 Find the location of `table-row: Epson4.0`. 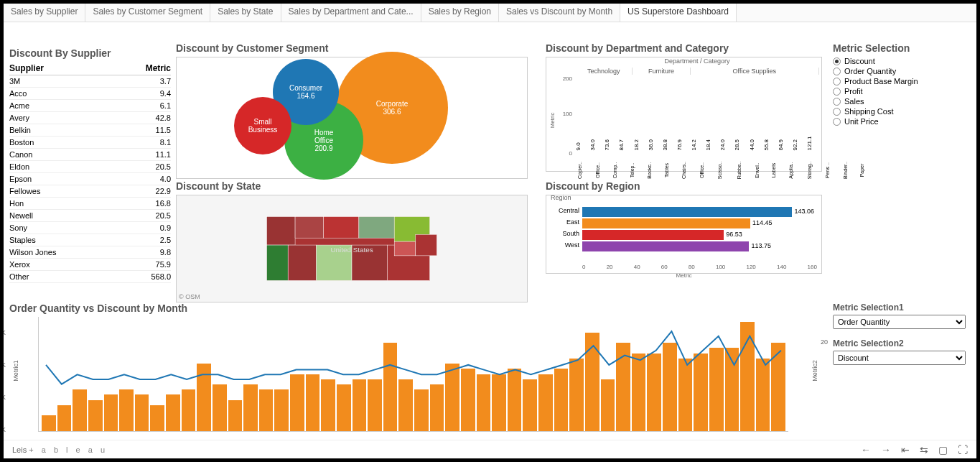

table-row: Epson4.0 is located at coordinates (90, 180).